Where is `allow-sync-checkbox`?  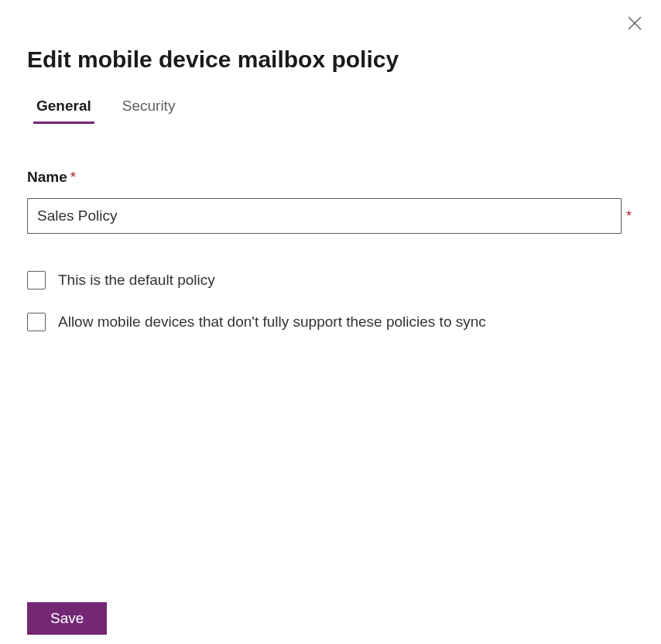
allow-sync-checkbox is located at coordinates (36, 322).